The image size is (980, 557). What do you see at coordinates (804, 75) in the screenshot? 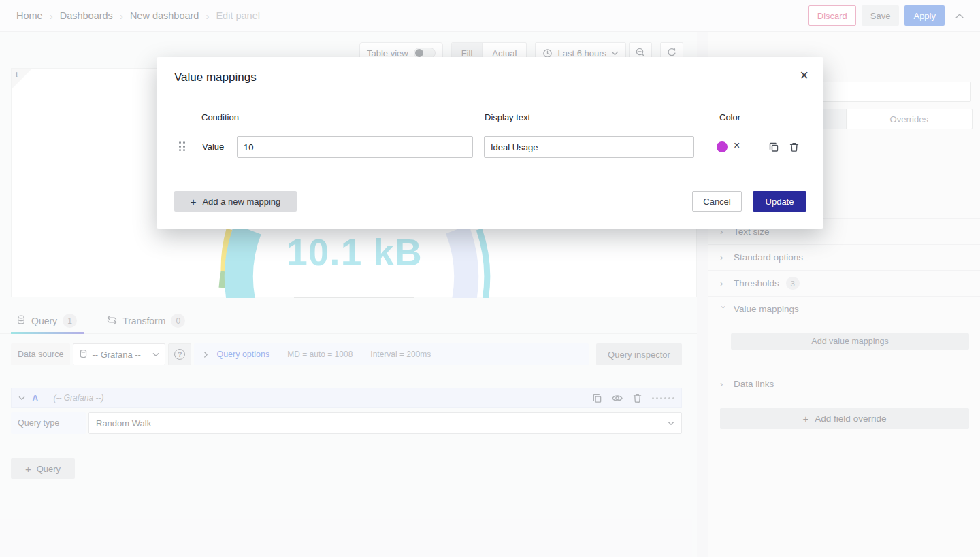
I see `close-icon: ×` at bounding box center [804, 75].